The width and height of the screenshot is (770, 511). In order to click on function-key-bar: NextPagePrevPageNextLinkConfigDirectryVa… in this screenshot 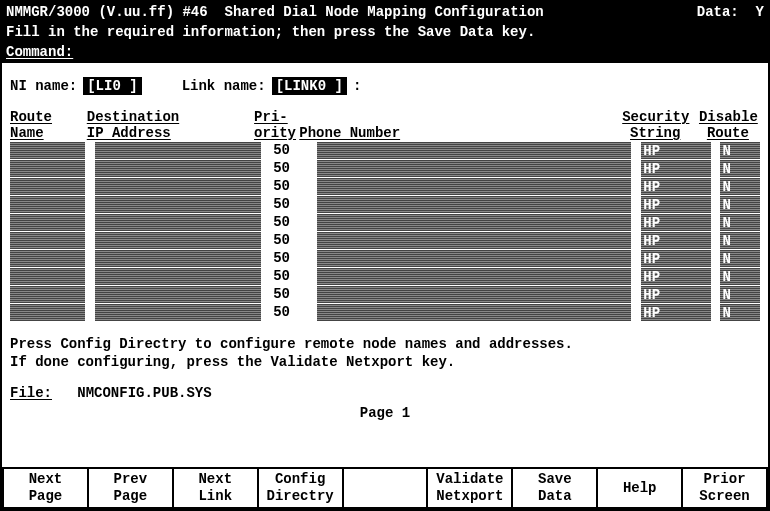, I will do `click(385, 488)`.